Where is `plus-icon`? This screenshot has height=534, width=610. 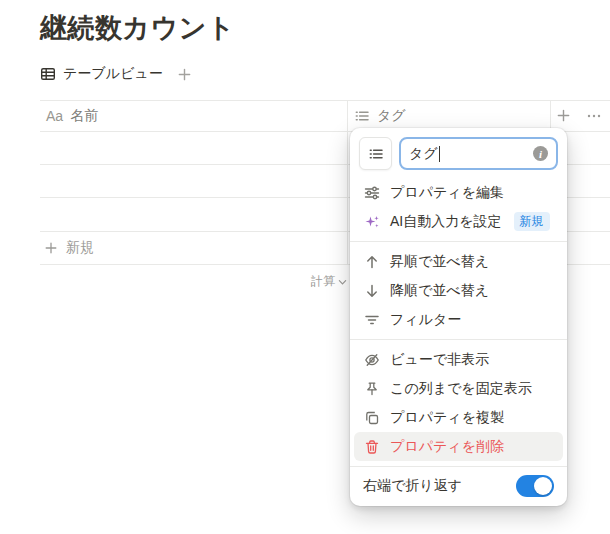
plus-icon is located at coordinates (51, 248).